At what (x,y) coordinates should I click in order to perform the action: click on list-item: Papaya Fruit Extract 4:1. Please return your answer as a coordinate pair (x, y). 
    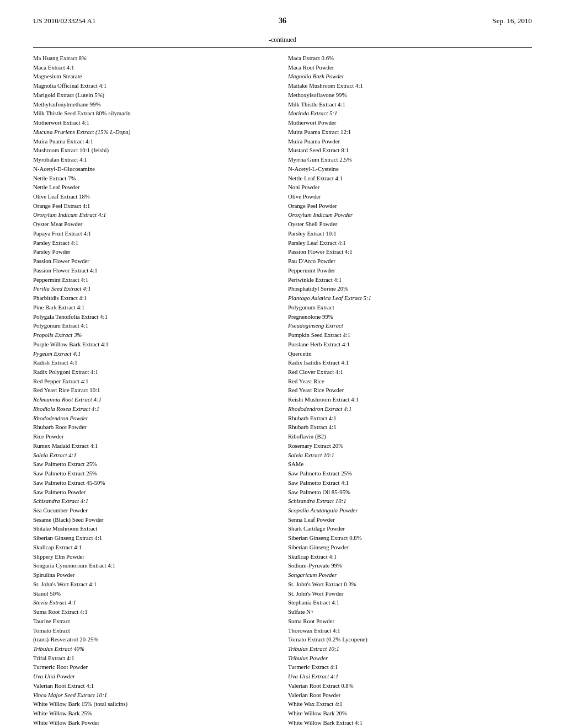
    Looking at the image, I should click on (152, 234).